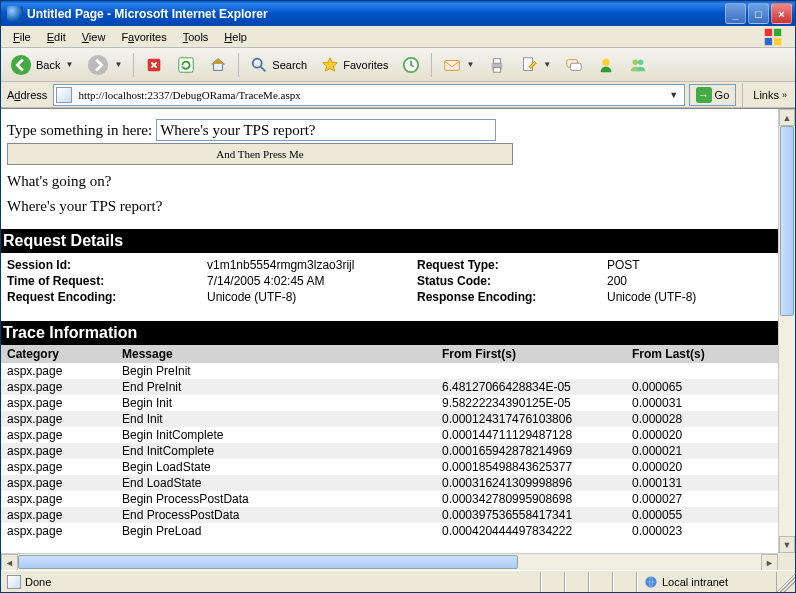 This screenshot has width=796, height=593. What do you see at coordinates (702, 371) in the screenshot?
I see `trace-cell-last` at bounding box center [702, 371].